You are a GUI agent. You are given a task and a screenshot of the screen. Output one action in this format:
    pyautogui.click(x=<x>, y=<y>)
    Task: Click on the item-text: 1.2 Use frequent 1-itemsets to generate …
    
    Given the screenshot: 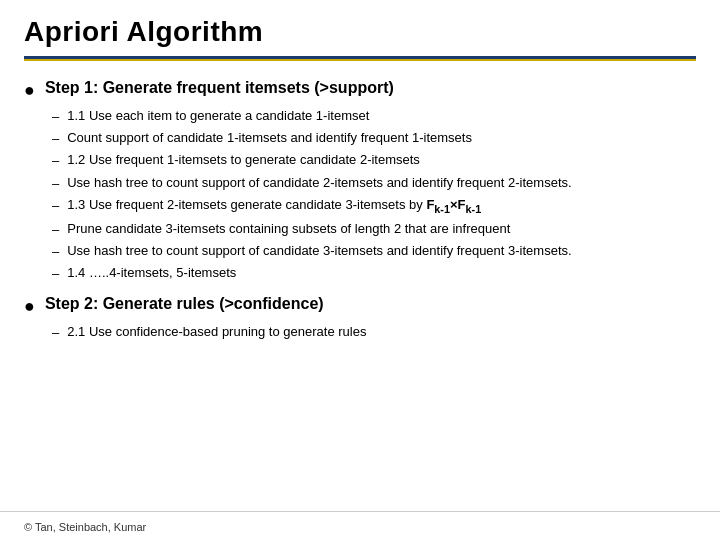 What is the action you would take?
    pyautogui.click(x=244, y=160)
    